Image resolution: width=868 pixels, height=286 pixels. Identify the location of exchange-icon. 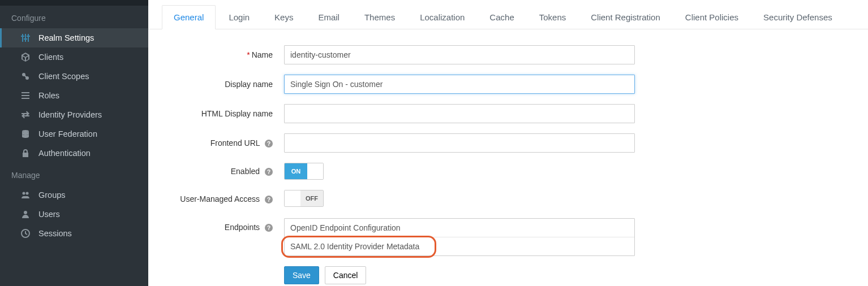
(25, 115).